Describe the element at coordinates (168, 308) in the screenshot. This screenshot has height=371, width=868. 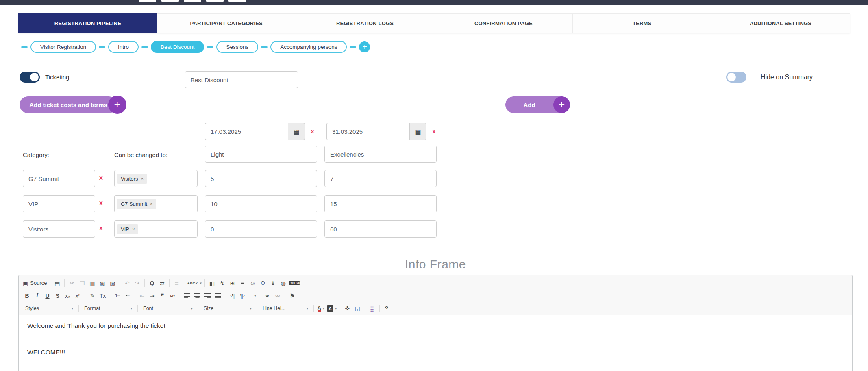
I see `font-dropdown: Font ▾` at that location.